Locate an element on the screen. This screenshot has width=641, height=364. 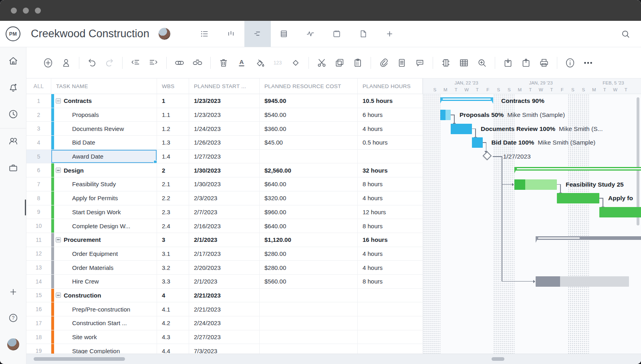
tab-add-view is located at coordinates (390, 34).